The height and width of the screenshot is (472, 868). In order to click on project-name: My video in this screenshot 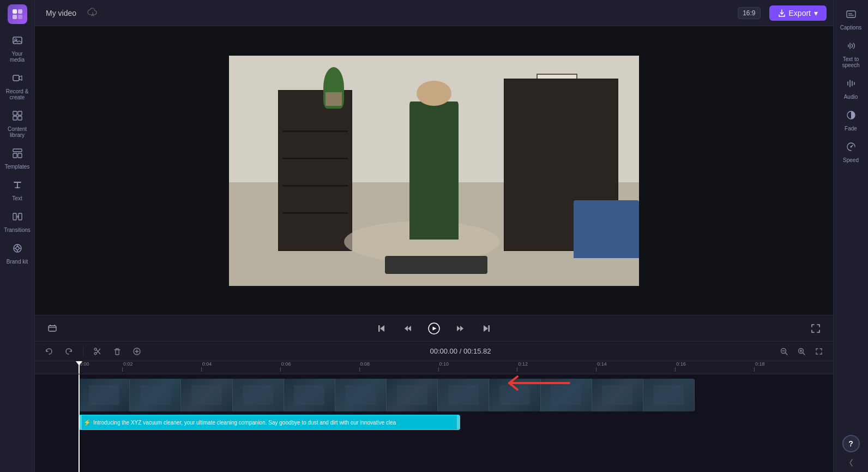, I will do `click(61, 13)`.